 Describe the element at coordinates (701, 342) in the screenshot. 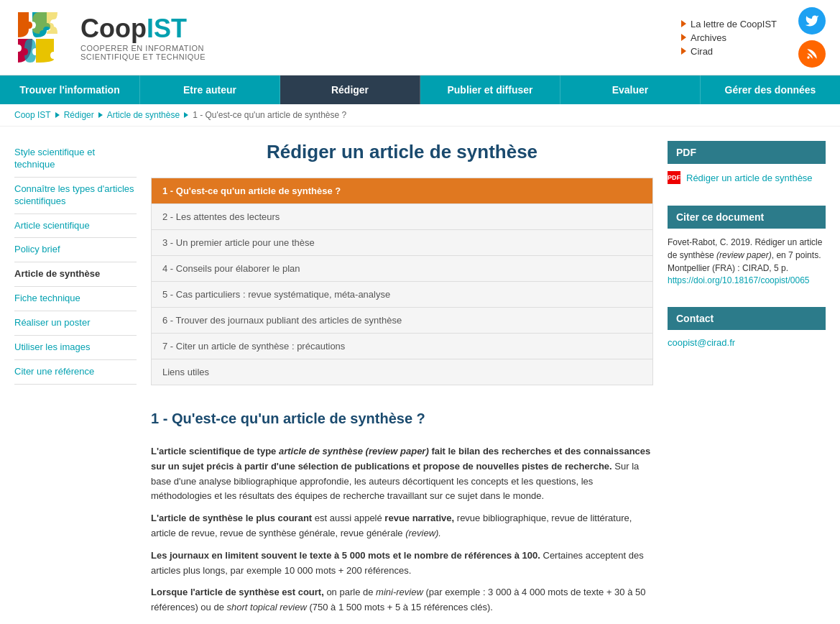

I see `contact-email-link: coopist@cirad.fr` at that location.